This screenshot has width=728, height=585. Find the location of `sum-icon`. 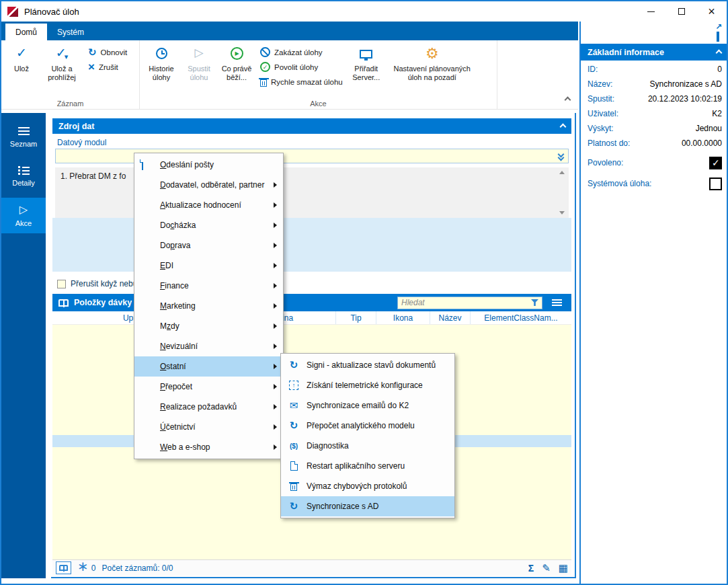

sum-icon is located at coordinates (531, 568).